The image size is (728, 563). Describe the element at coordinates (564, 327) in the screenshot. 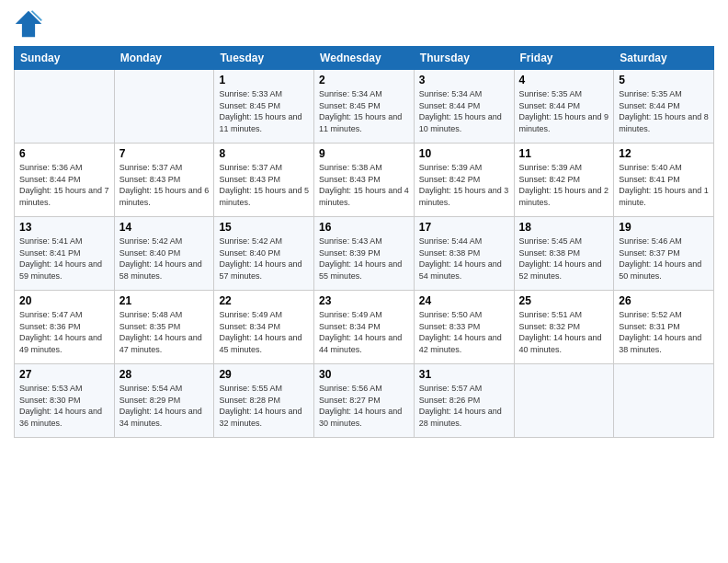

I see `calendar-cell: 25Sunrise: 5:51 AMSunset: 8:32 PMDayligh…` at that location.